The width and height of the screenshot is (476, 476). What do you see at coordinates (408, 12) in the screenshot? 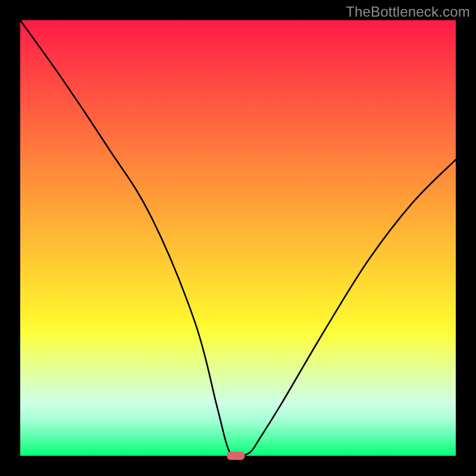
I see `watermark-text: TheBottleneck.com` at bounding box center [408, 12].